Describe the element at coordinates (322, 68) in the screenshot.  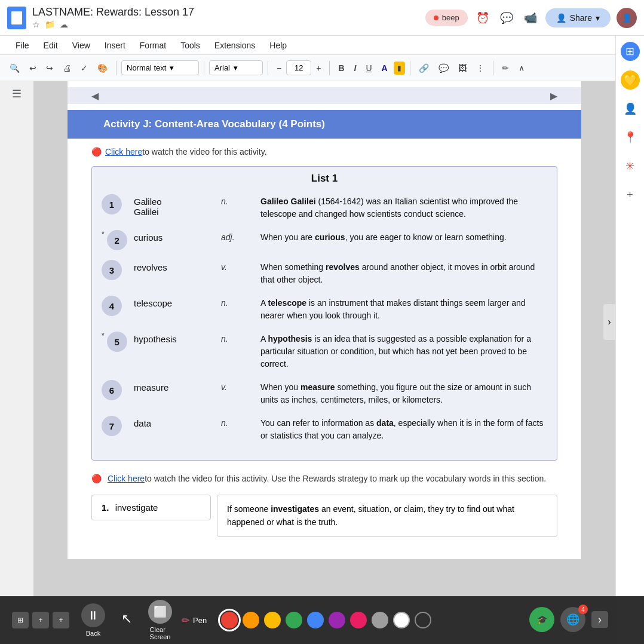
I see `toolbar: 🔍 ↩ ↪ 🖨 ✓ 🎨 Normal text ▾ Arial ▾ − 12 +…` at that location.